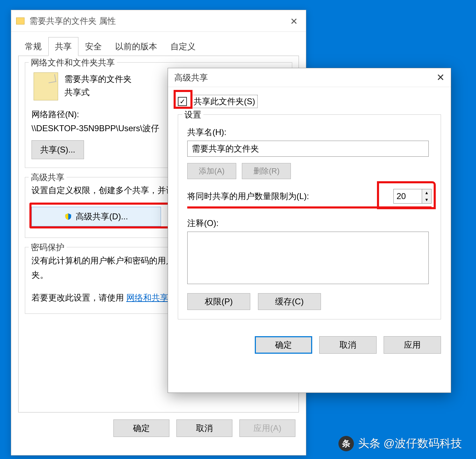  Describe the element at coordinates (73, 63) in the screenshot. I see `network-sharing-legend: 网络文件和文件夹共享` at that location.